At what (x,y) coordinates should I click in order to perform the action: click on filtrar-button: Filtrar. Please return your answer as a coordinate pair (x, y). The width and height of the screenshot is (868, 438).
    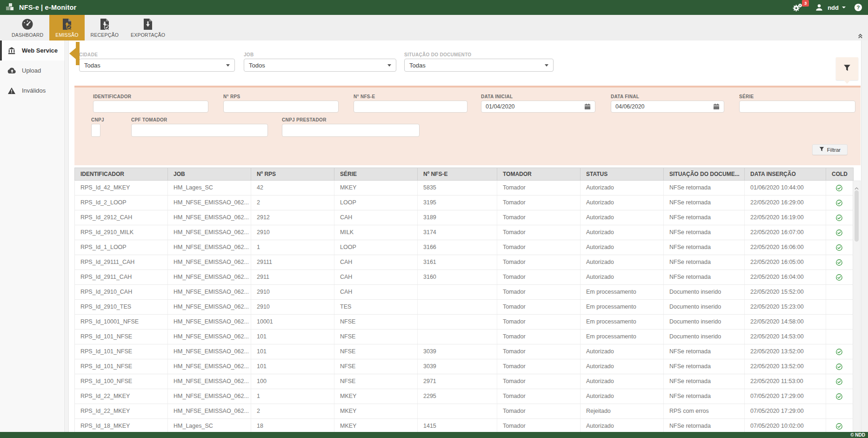
    Looking at the image, I should click on (830, 150).